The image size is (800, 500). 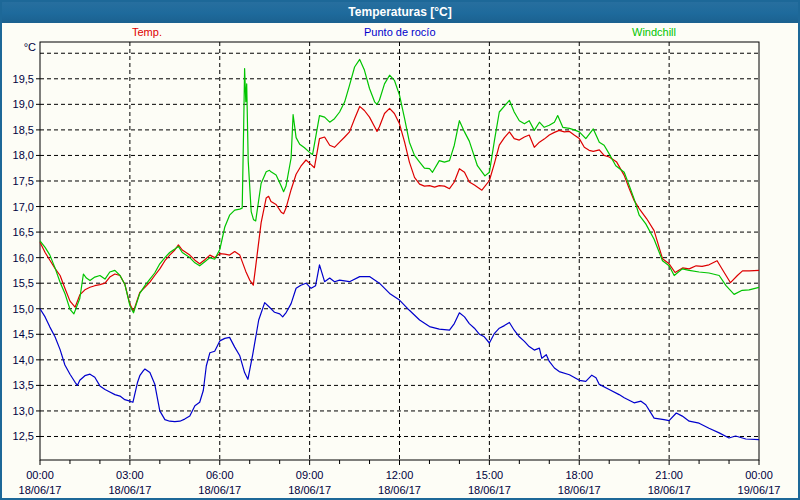 I want to click on x-tick-time-label: 06:00, so click(x=220, y=475).